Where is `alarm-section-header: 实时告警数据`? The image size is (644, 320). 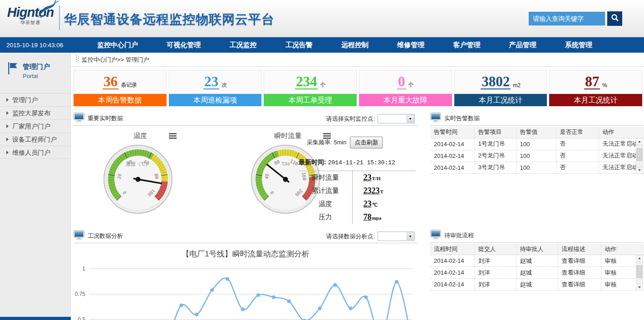
alarm-section-header: 实时告警数据 is located at coordinates (536, 119).